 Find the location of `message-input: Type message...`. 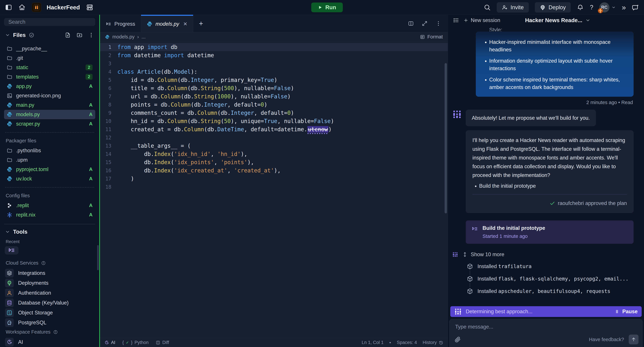

message-input: Type message... is located at coordinates (474, 327).